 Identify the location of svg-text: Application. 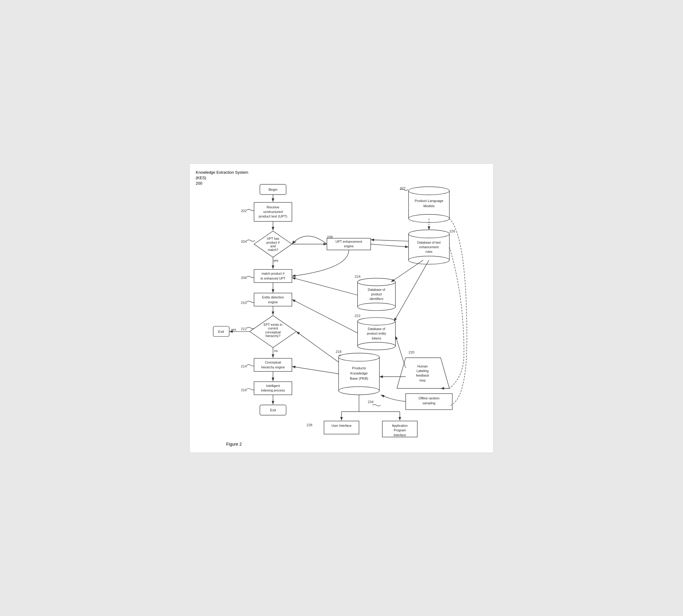
(400, 426).